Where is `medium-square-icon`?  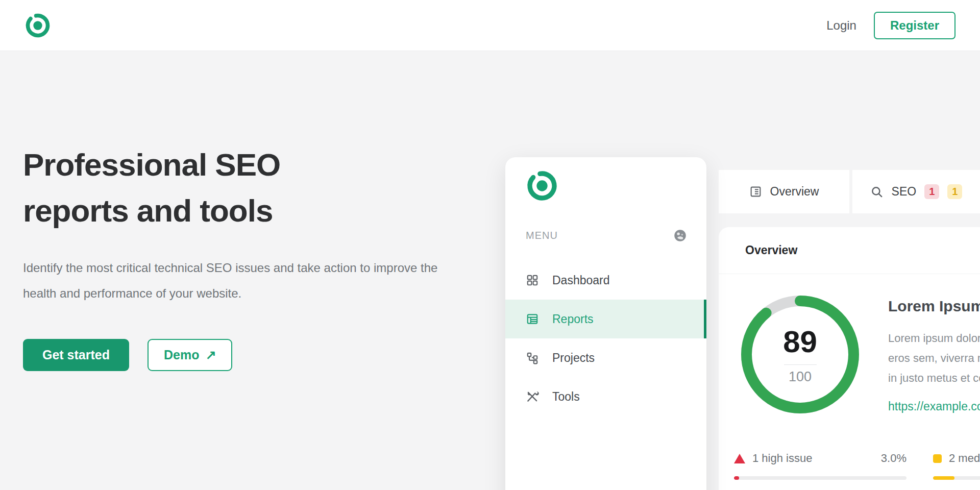
medium-square-icon is located at coordinates (937, 458).